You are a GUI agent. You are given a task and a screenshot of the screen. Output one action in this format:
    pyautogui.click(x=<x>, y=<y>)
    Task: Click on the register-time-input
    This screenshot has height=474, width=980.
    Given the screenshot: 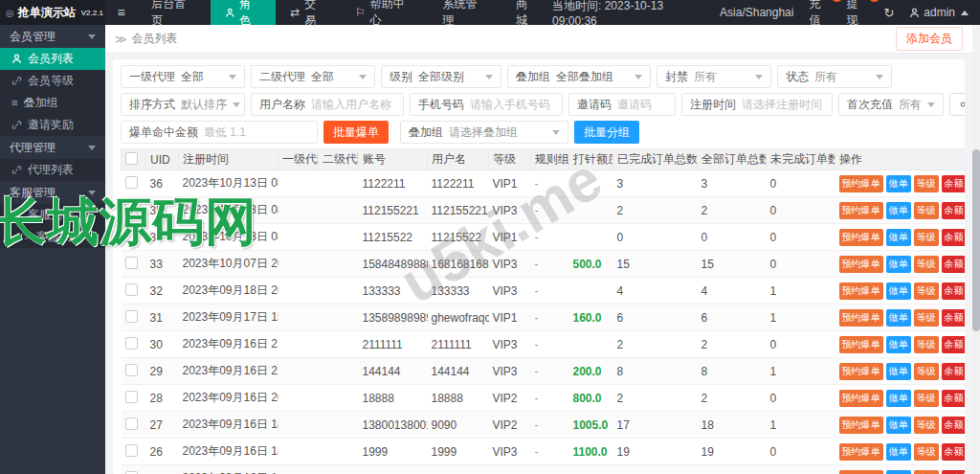 What is the action you would take?
    pyautogui.click(x=787, y=104)
    